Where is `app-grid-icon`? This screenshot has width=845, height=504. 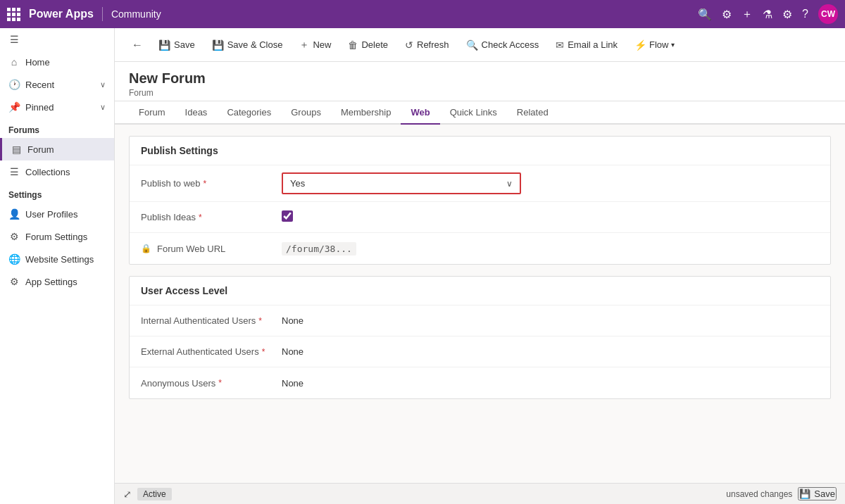
app-grid-icon is located at coordinates (14, 14).